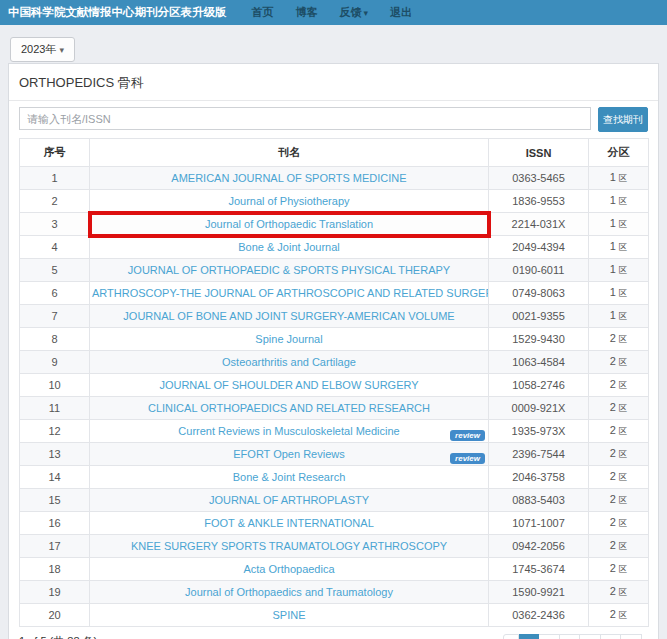  What do you see at coordinates (290, 432) in the screenshot?
I see `journal-name-cell: Current Reviews in Musculoskeletal Medic…` at bounding box center [290, 432].